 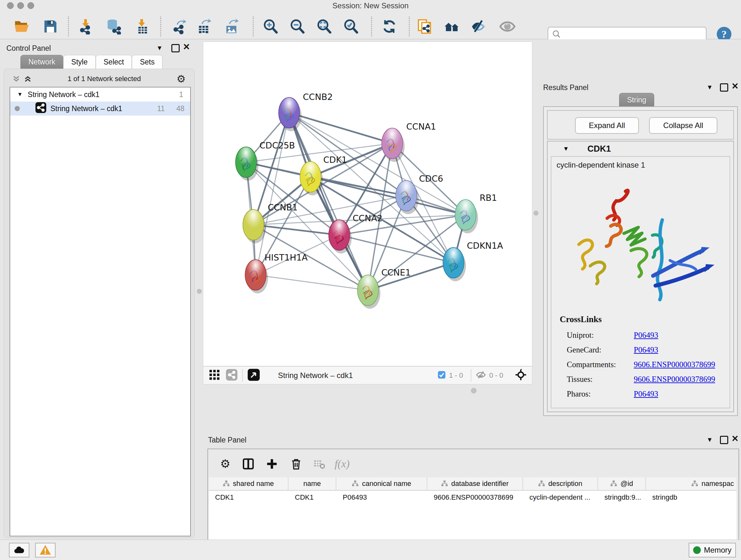 What do you see at coordinates (324, 26) in the screenshot?
I see `zoom-fit-icon` at bounding box center [324, 26].